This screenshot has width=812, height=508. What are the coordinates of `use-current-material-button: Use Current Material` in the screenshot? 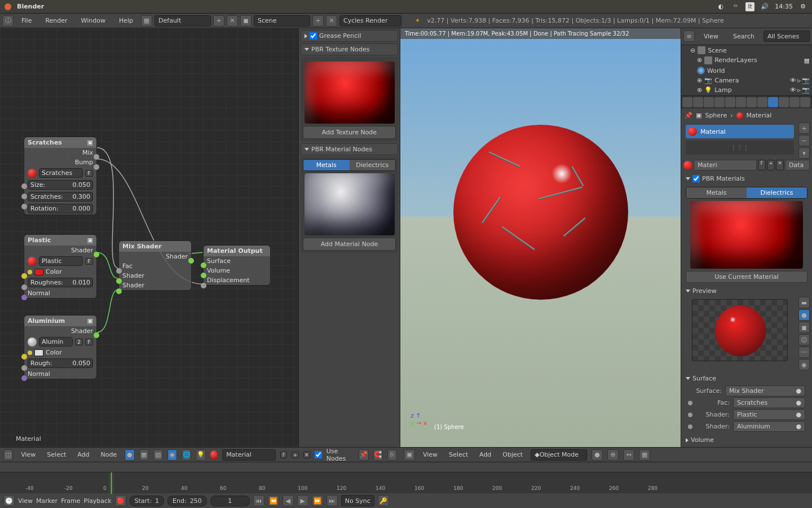 It's located at (747, 277).